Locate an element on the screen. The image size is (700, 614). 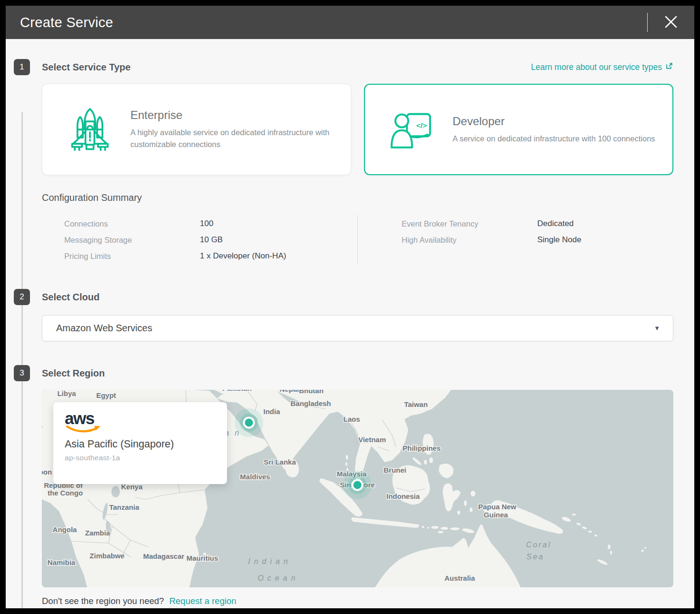
summary-left-column: Connections 100 Messaging Storage 10 GB … is located at coordinates (200, 240).